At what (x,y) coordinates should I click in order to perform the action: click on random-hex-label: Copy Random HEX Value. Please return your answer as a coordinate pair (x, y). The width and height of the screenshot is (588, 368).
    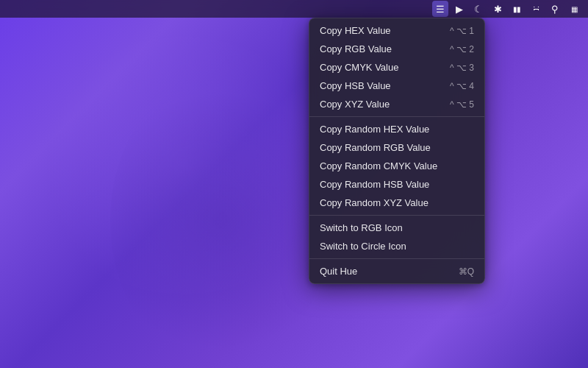
    Looking at the image, I should click on (397, 130).